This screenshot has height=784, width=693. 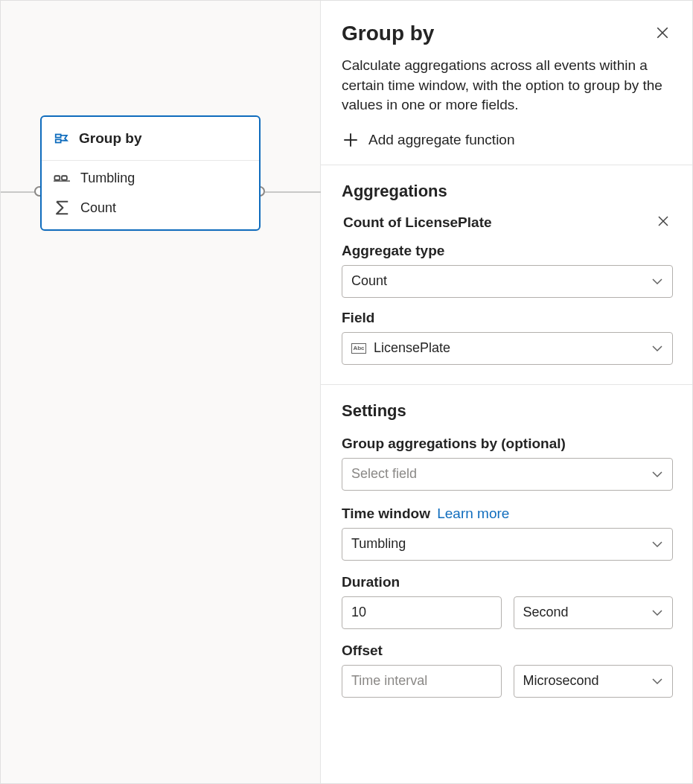 What do you see at coordinates (107, 179) in the screenshot?
I see `node-row-label: Tumbling` at bounding box center [107, 179].